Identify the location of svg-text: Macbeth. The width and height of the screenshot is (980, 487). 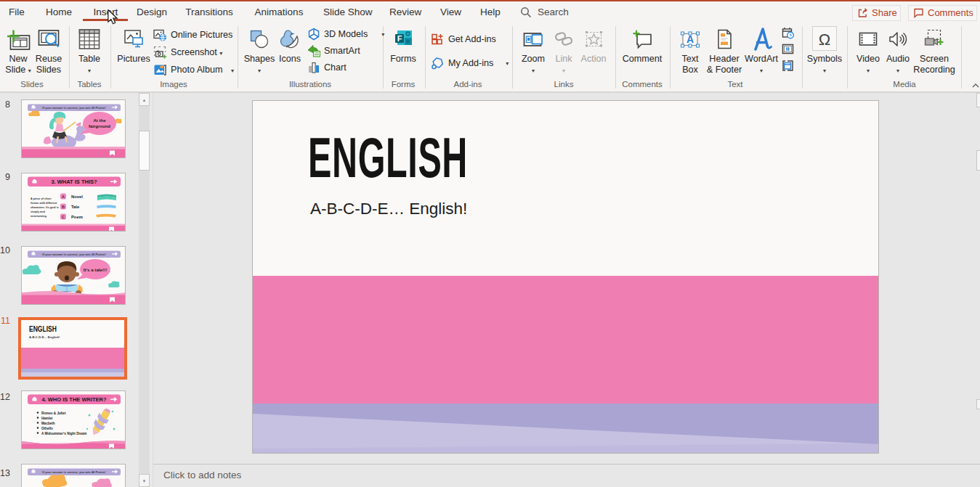
(48, 424).